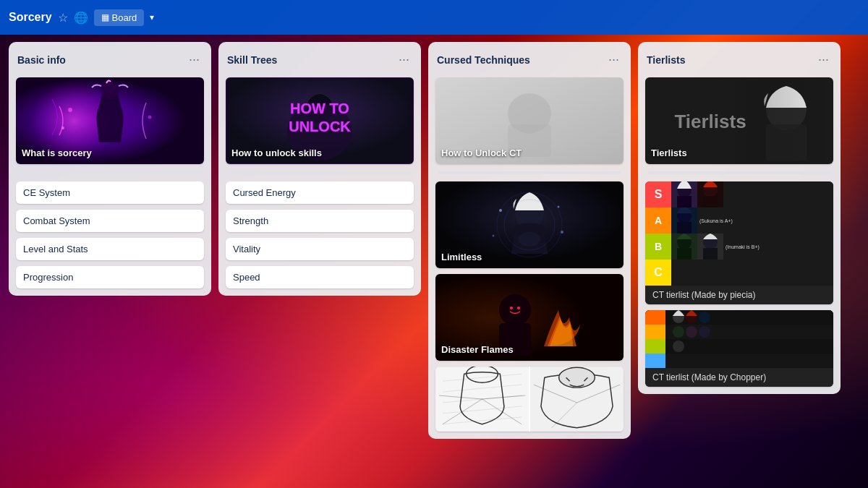 This screenshot has height=488, width=868. I want to click on strength-text: Strength, so click(320, 221).